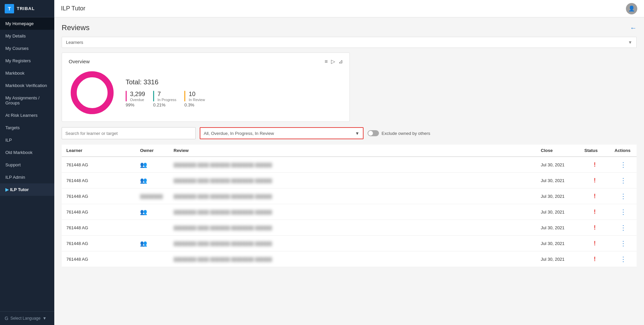 This screenshot has height=325, width=644. What do you see at coordinates (349, 196) in the screenshot?
I see `table-row: 761448 AG ████████ ████████ ████ ███████…` at bounding box center [349, 196].